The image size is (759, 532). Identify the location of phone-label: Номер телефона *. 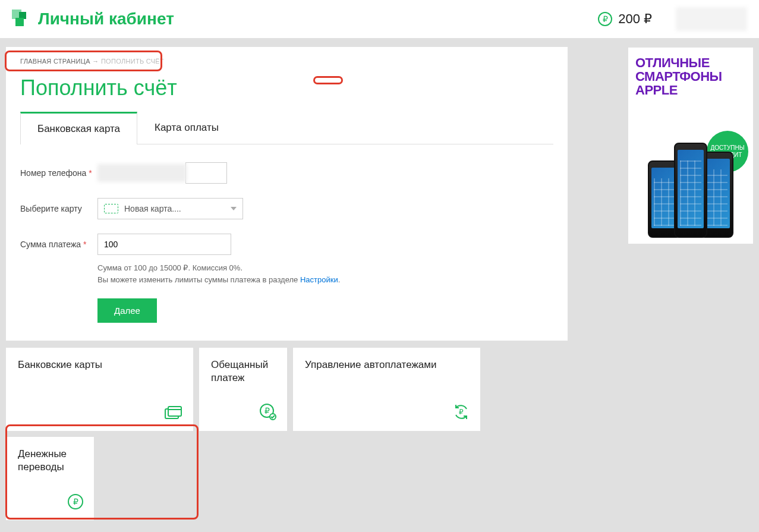
(59, 173).